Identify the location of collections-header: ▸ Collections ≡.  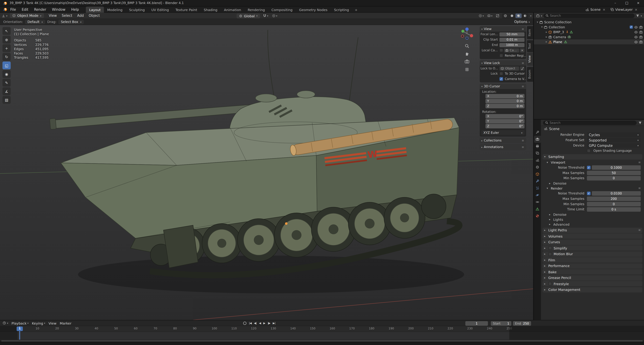
(503, 140).